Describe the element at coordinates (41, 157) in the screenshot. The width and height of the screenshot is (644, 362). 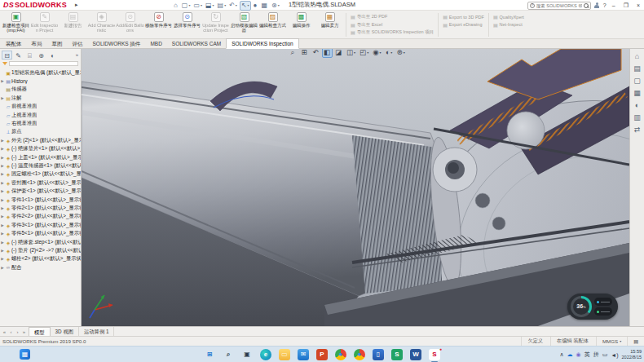
I see `tree-item: ▶◈(-) 上盖<1> (默认<<默认>_显示状` at that location.